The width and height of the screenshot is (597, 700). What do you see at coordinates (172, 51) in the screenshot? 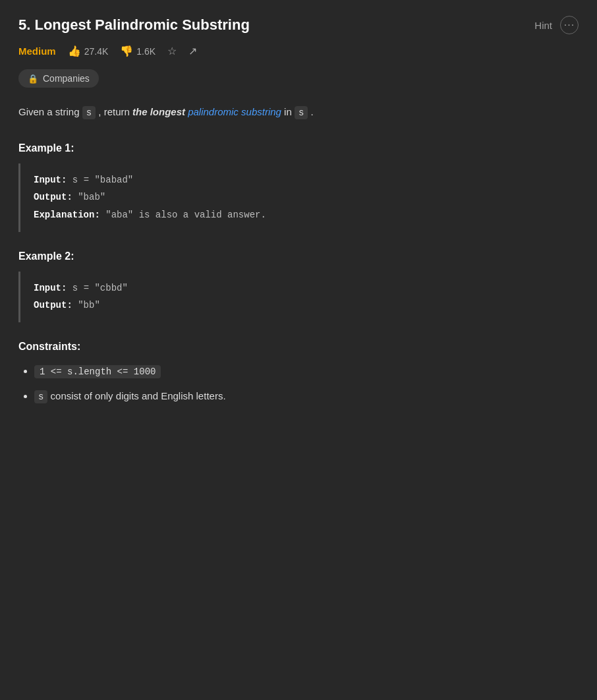
I see `star-item: ☆` at bounding box center [172, 51].